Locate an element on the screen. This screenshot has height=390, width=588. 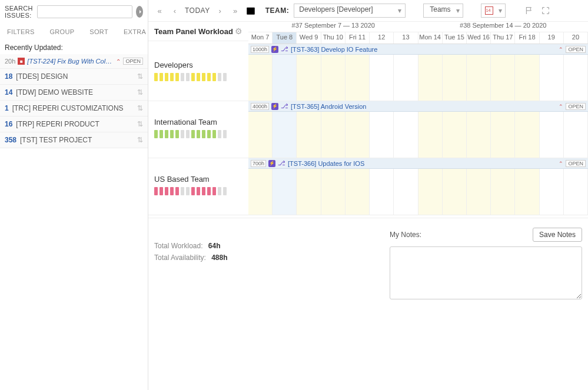
extra-tab: EXTRA is located at coordinates (135, 32).